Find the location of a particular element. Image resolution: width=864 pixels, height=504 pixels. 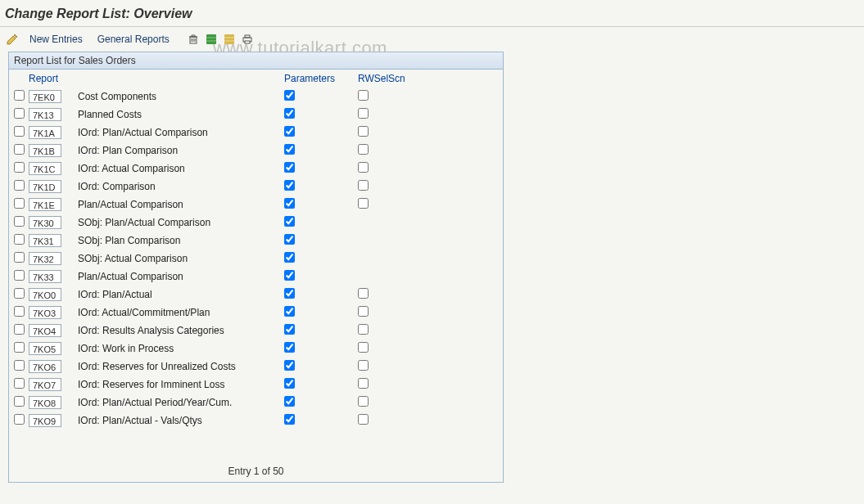

table-row: 7KO0IOrd: Plan/Actual is located at coordinates (256, 295).